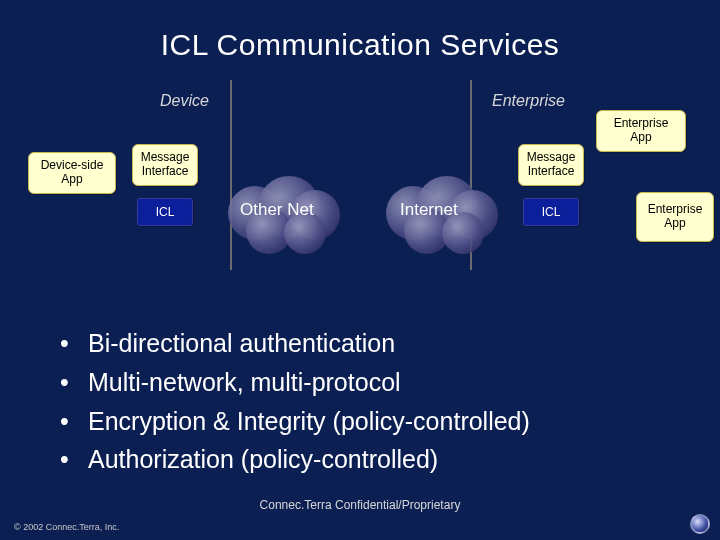 This screenshot has width=720, height=540. I want to click on bullet-item: •Multi-network, multi-protocol, so click(370, 382).